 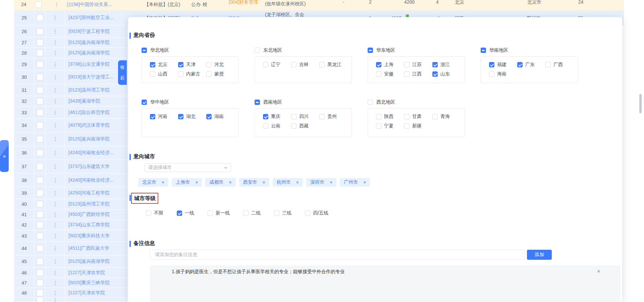 What do you see at coordinates (96, 248) in the screenshot?
I see `school-link: [4511]广西民族大学` at bounding box center [96, 248].